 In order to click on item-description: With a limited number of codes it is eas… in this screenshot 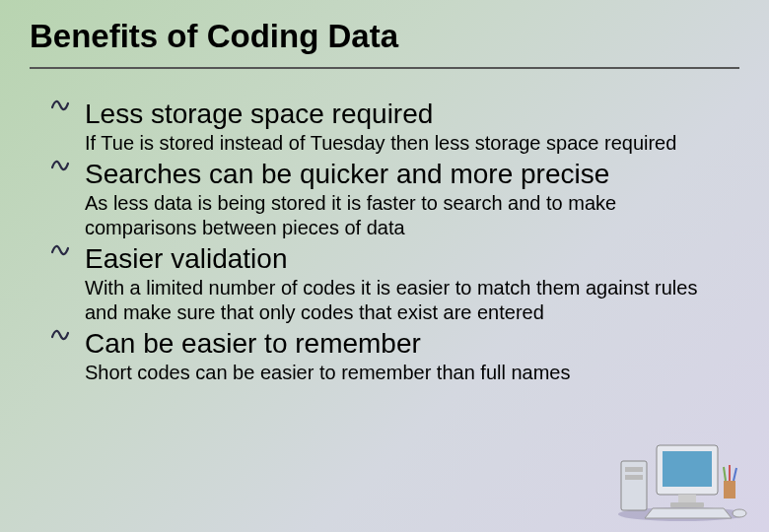, I will do `click(395, 299)`.